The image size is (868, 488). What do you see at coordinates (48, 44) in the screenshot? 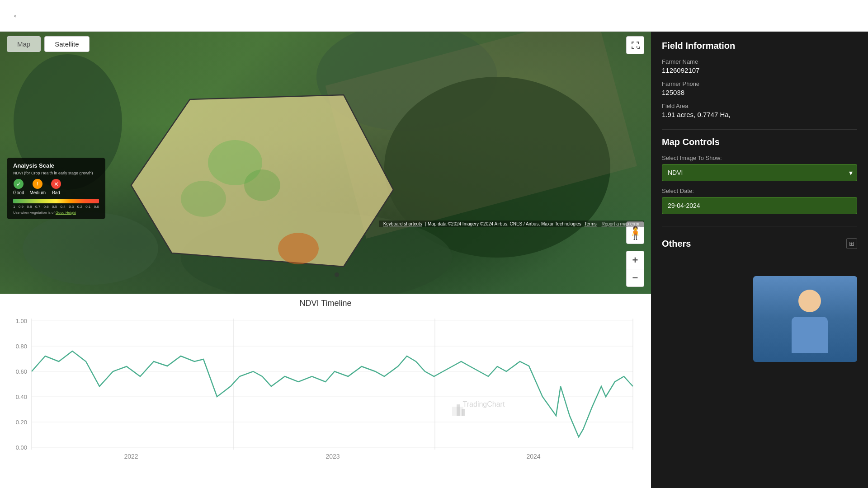
I see `map-tab-bar: Map Satellite` at bounding box center [48, 44].